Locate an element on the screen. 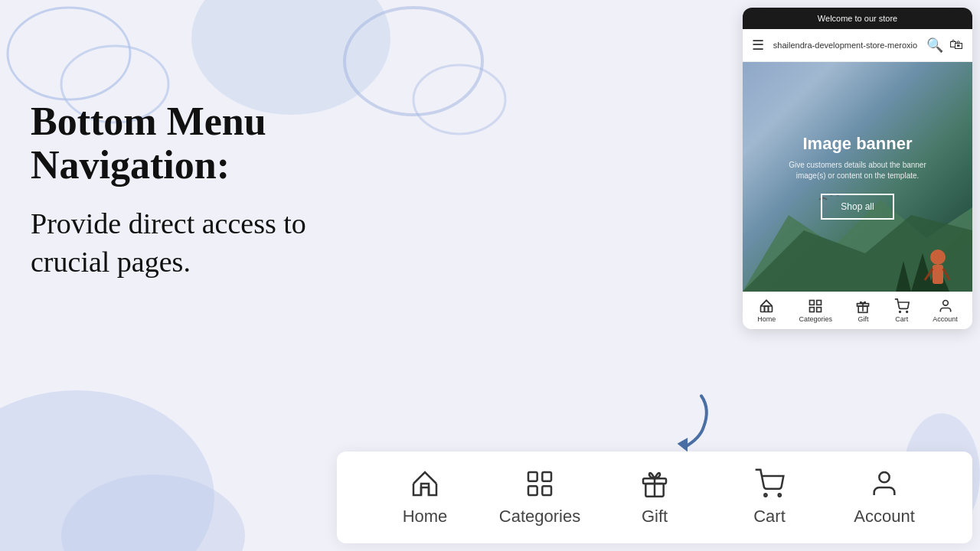 This screenshot has height=551, width=980. store-name: shailendra-development-store-meroxio is located at coordinates (845, 45).